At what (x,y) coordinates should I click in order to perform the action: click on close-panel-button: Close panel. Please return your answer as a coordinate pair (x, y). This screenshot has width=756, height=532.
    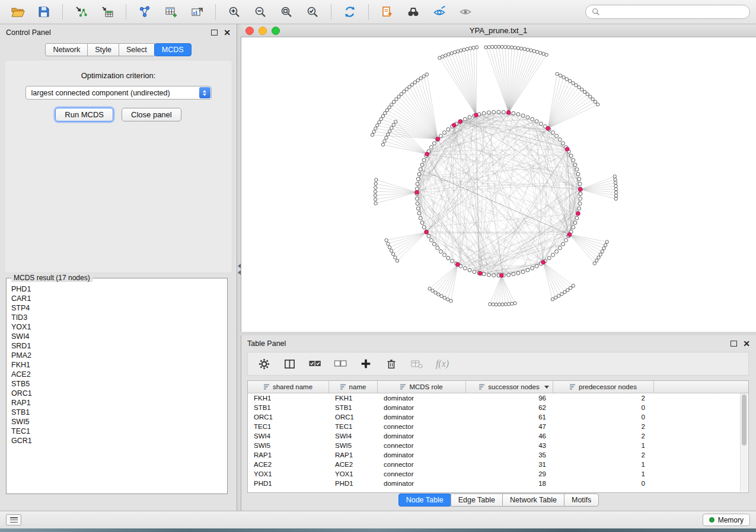
    Looking at the image, I should click on (152, 115).